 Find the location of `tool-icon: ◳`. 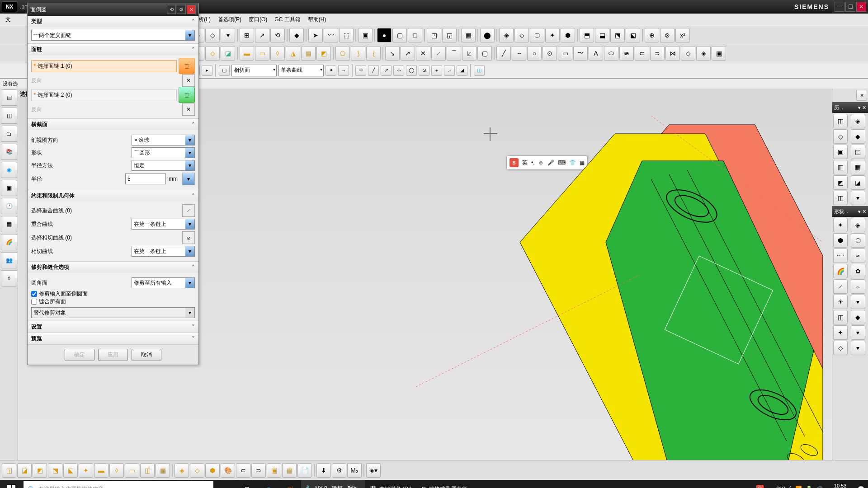

tool-icon: ◳ is located at coordinates (434, 35).